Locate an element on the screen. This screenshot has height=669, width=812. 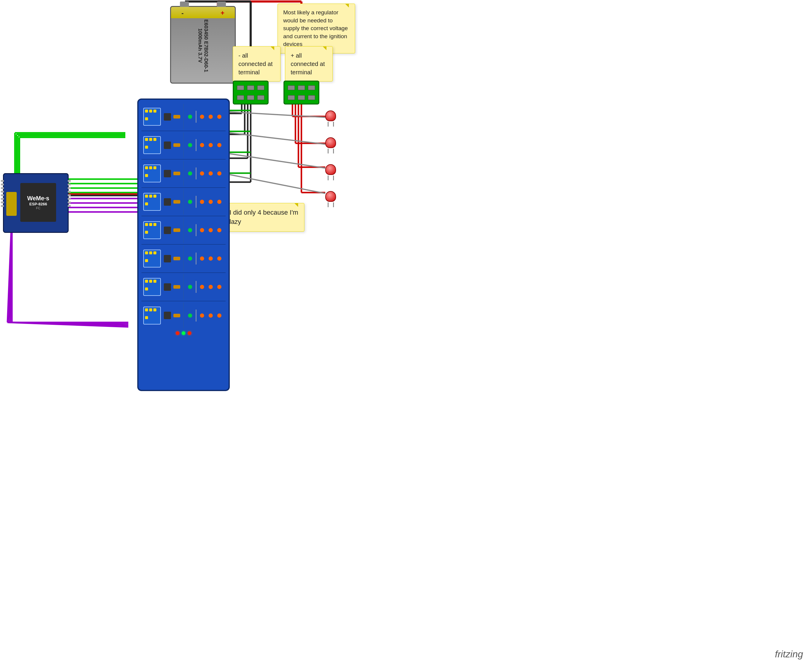
relay-terminal-3a is located at coordinates (202, 173).